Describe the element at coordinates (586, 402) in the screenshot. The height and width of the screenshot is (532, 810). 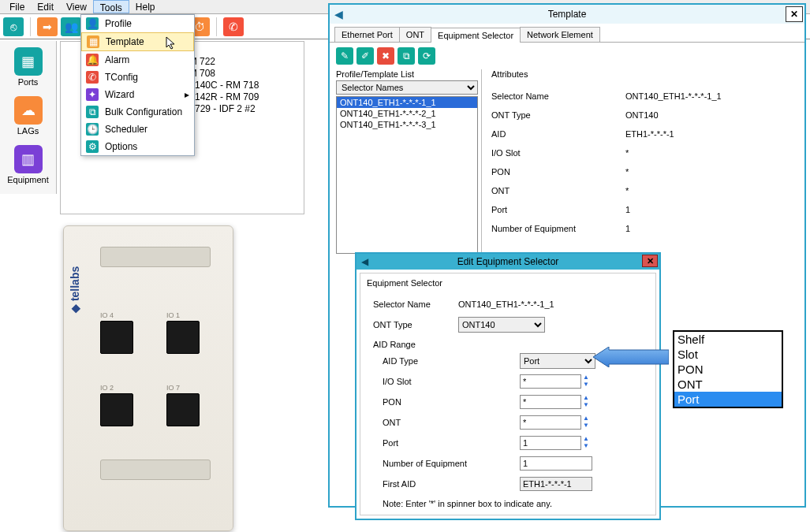
I see `pon-spinner: ▲▼` at that location.